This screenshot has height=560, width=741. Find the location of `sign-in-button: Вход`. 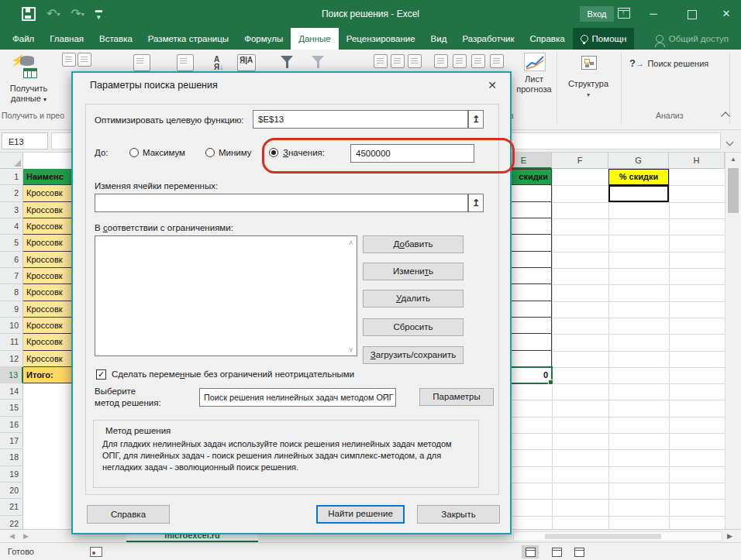

sign-in-button: Вход is located at coordinates (597, 14).